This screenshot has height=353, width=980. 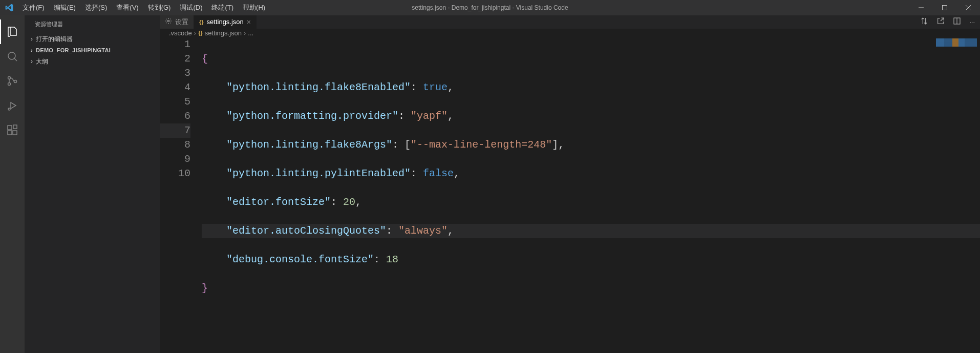 What do you see at coordinates (957, 22) in the screenshot?
I see `split-editor-icon` at bounding box center [957, 22].